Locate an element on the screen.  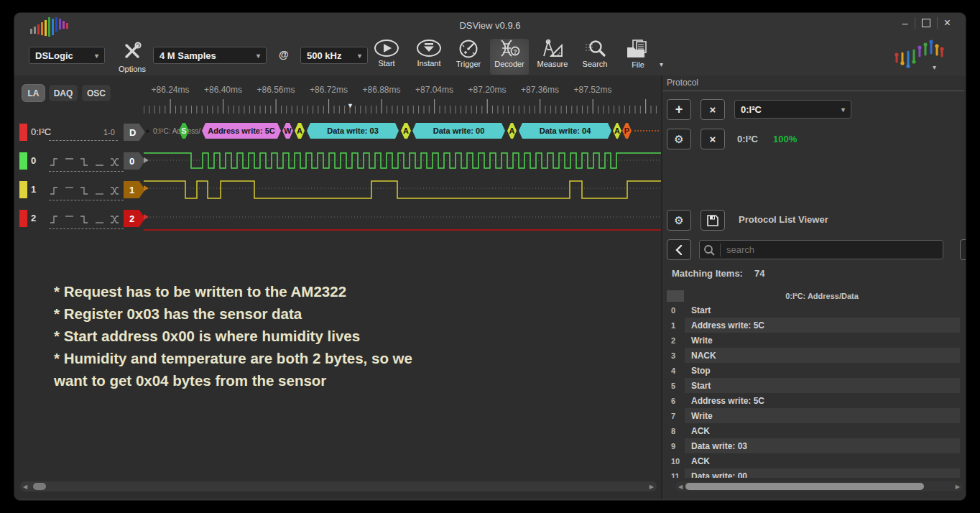
decoder-name: 0:I²C is located at coordinates (41, 132).